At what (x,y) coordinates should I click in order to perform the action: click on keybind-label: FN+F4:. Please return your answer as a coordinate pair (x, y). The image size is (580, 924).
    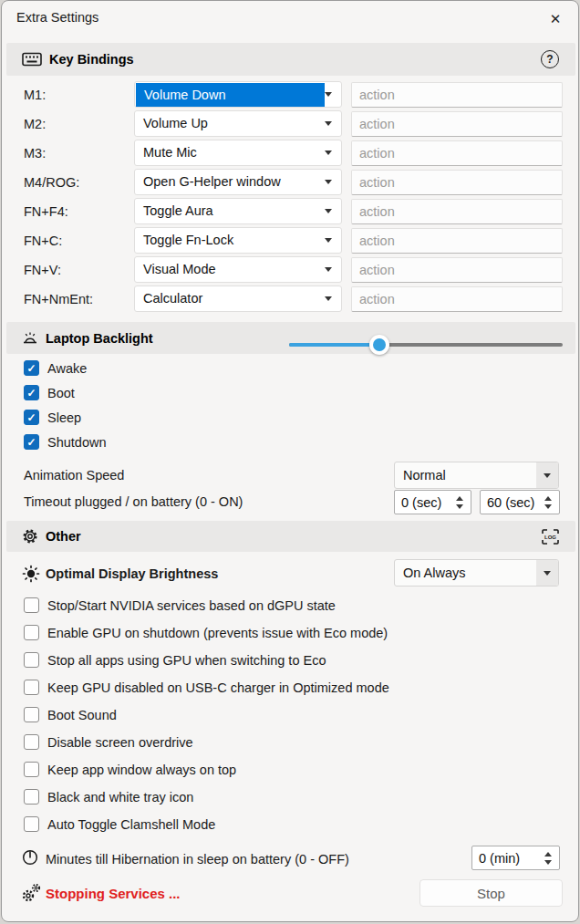
    Looking at the image, I should click on (46, 212).